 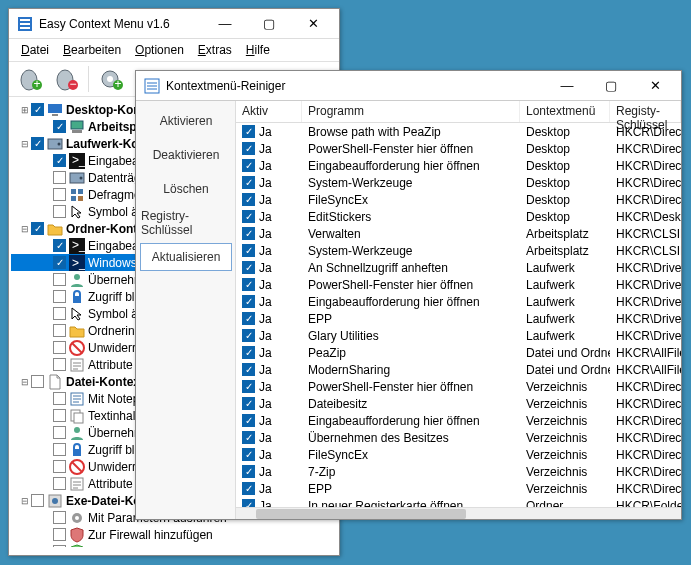 I want to click on grid-row: JaPowerShell-Fenster hier öffnenLaufwerk…, so click(x=458, y=284).